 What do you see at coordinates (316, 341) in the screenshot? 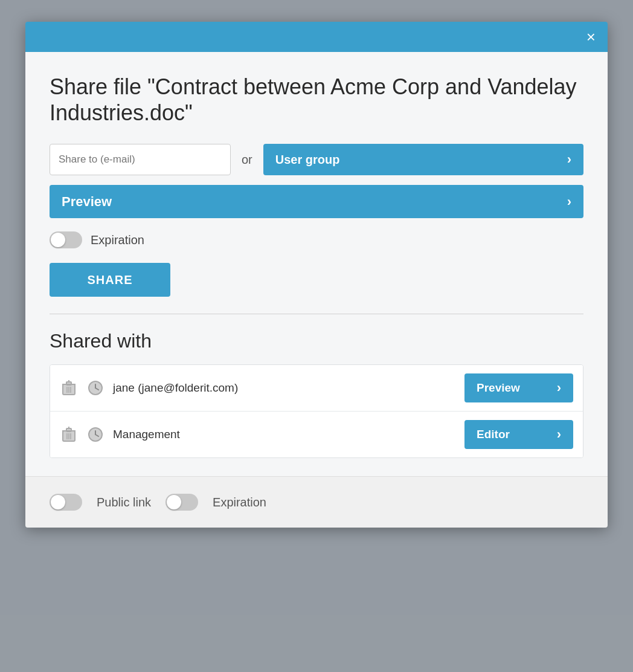
I see `shared-with-title: Shared with` at bounding box center [316, 341].